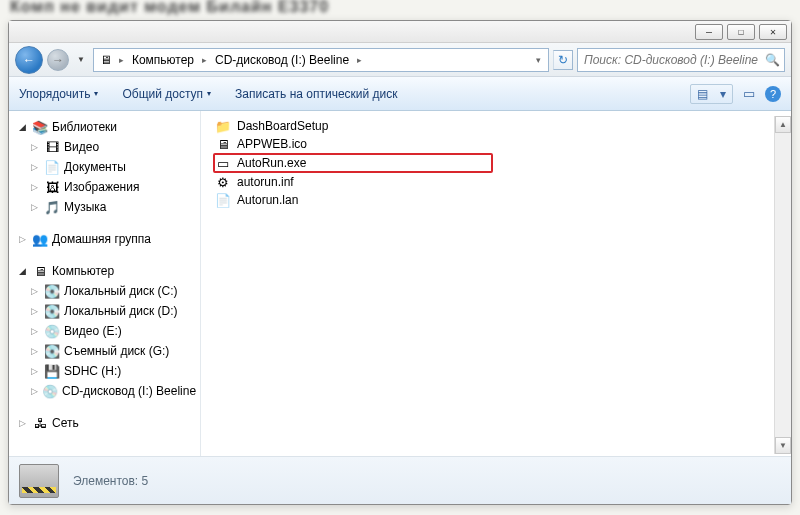 This screenshot has height=515, width=800. I want to click on tree-drive-item: ▷💿Видео (E:), so click(104, 331).